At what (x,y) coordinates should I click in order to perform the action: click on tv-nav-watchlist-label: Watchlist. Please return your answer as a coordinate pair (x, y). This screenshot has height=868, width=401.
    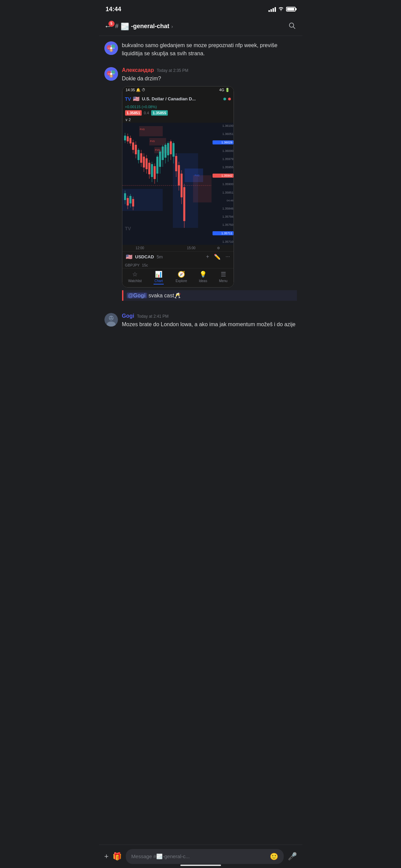
    Looking at the image, I should click on (135, 281).